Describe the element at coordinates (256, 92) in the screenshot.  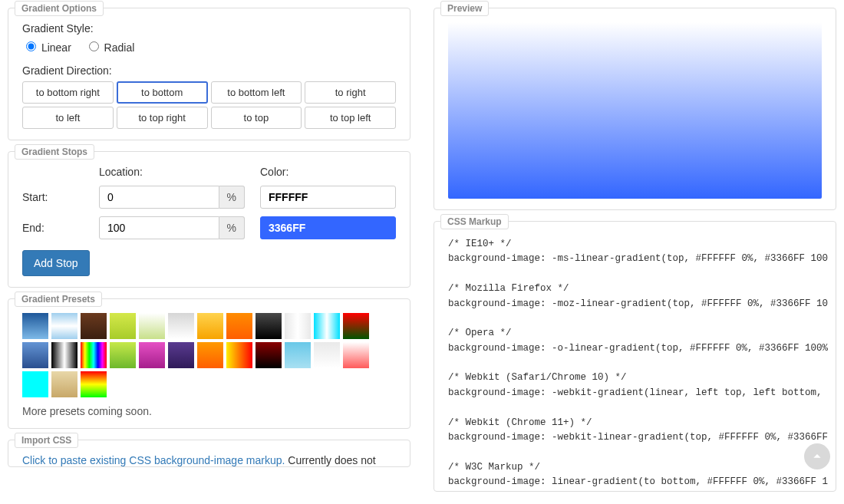
I see `direction-to-bottom-left: to bottom left` at that location.